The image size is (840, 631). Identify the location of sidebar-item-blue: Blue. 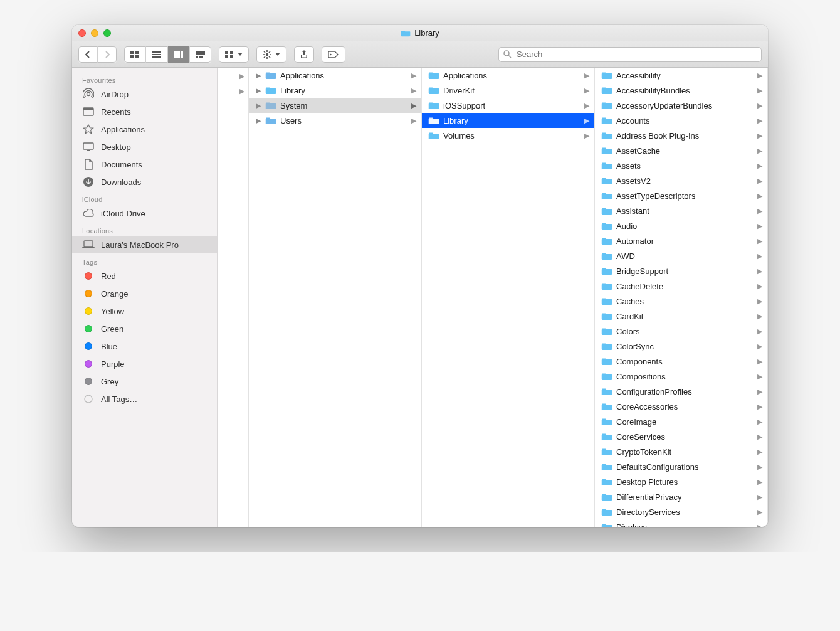
(144, 346).